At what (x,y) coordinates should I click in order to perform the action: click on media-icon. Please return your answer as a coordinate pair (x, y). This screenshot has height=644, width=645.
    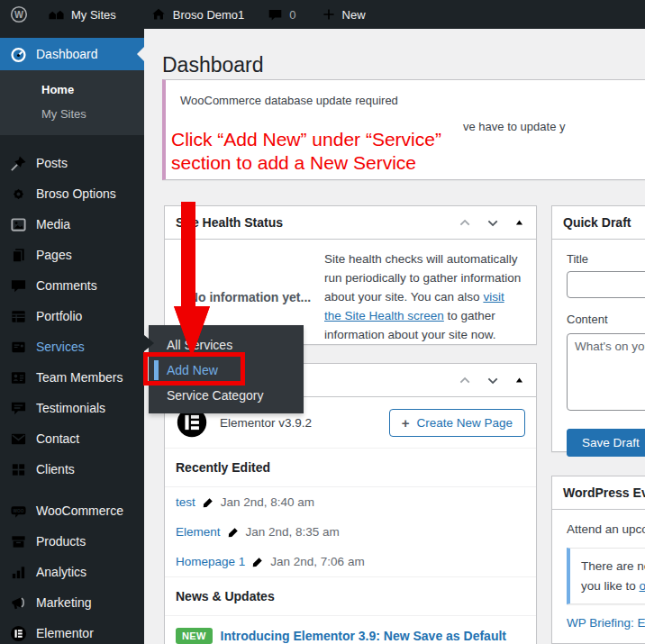
    Looking at the image, I should click on (18, 225).